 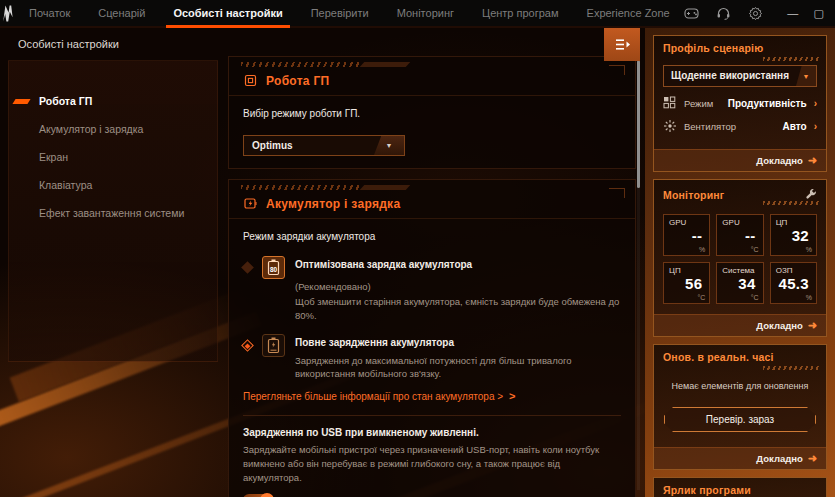 What do you see at coordinates (740, 235) in the screenshot?
I see `tile-gpu-temp: GPU -- °C` at bounding box center [740, 235].